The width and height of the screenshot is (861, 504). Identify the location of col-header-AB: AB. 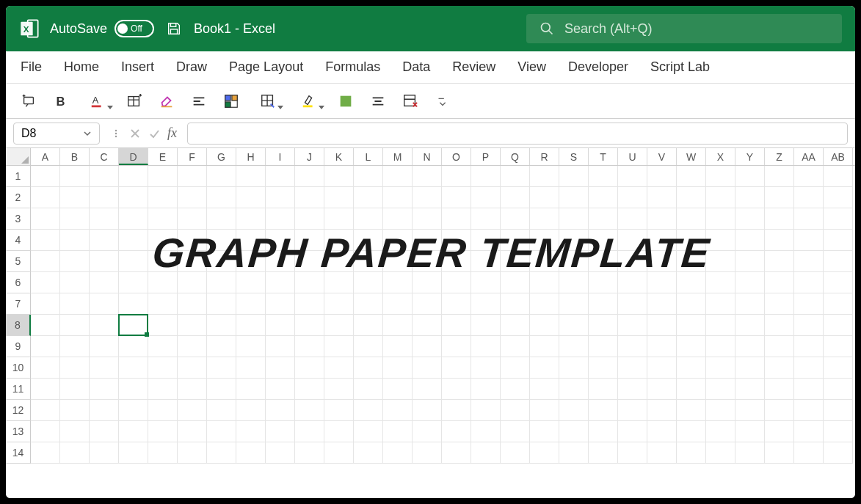
(838, 157).